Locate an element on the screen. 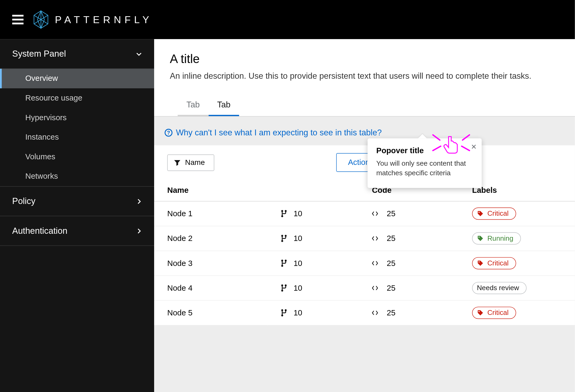 The height and width of the screenshot is (392, 575). tab-list: Tab Tab is located at coordinates (365, 106).